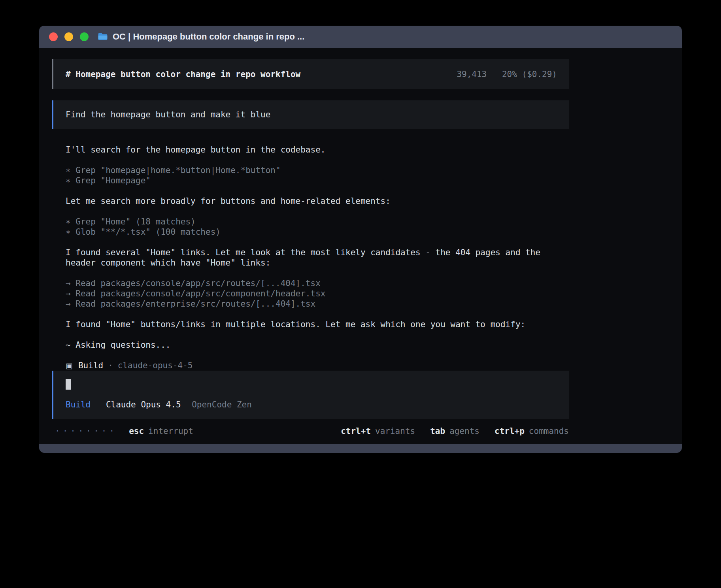  Describe the element at coordinates (356, 431) in the screenshot. I see `shortcut-key-variants: ctrl+t` at that location.